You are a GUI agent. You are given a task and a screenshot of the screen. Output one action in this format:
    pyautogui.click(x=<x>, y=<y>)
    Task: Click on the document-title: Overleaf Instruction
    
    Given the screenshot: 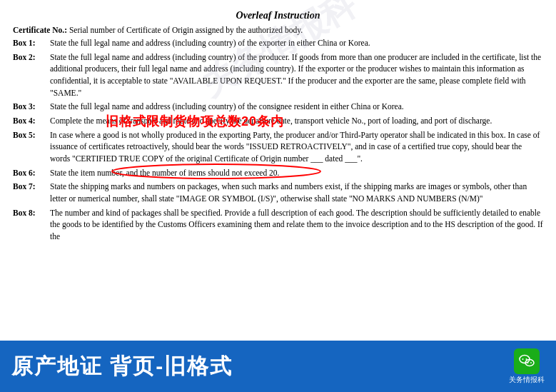 What is the action you would take?
    pyautogui.click(x=278, y=16)
    